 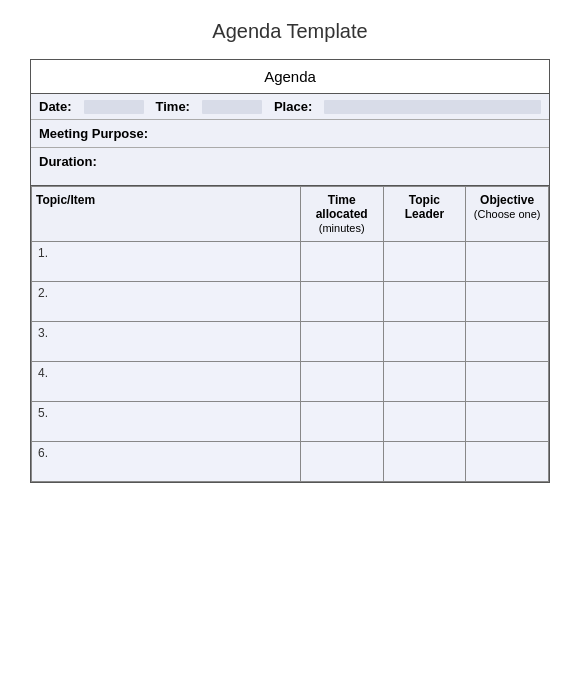 I want to click on time-label: Time:, so click(x=173, y=106).